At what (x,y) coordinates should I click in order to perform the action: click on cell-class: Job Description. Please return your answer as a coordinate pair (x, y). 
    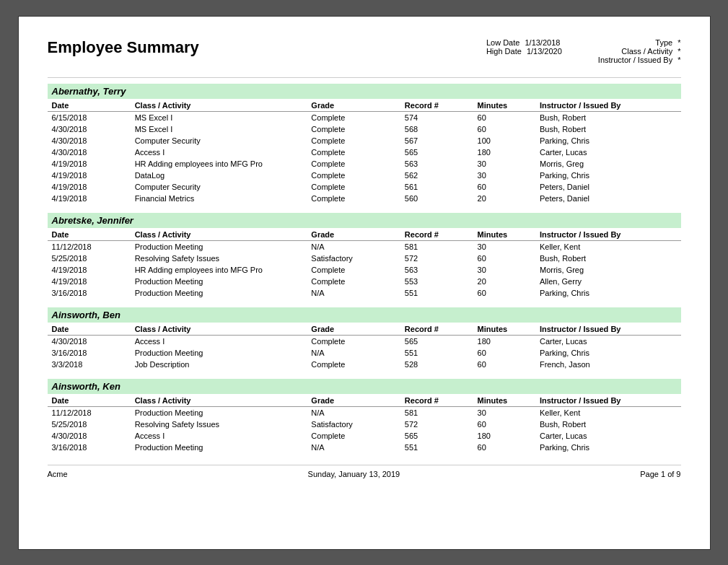
    Looking at the image, I should click on (219, 365).